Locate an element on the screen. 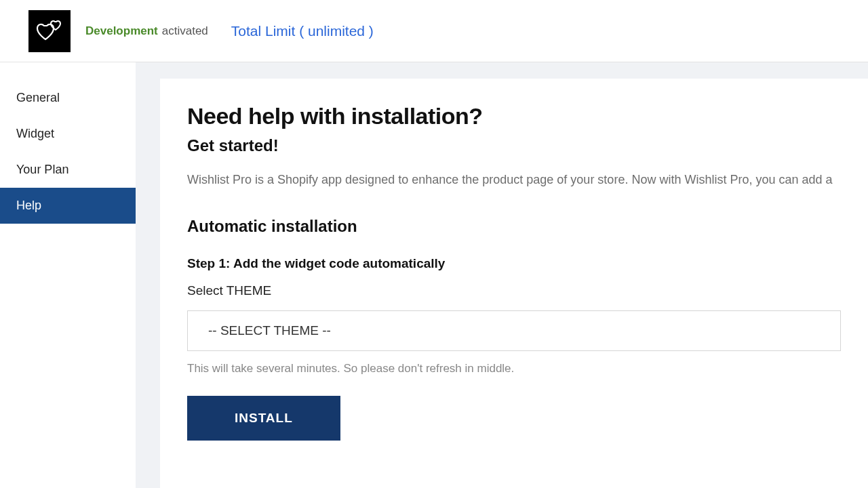 The height and width of the screenshot is (488, 868). auto-install-heading: Automatic installation is located at coordinates (514, 226).